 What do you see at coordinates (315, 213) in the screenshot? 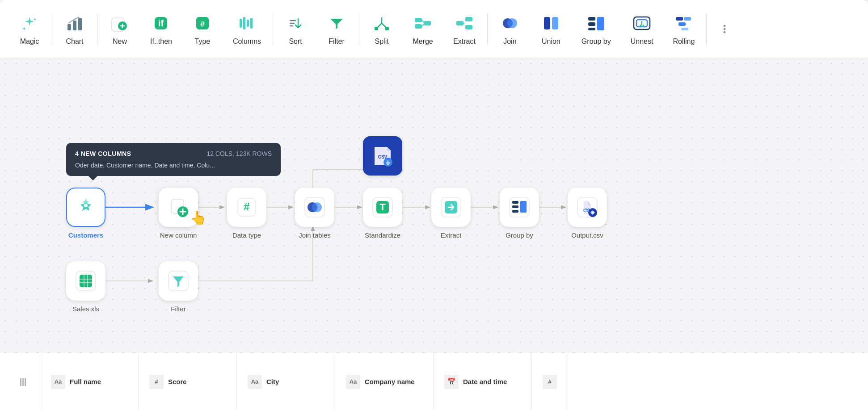
I see `node-join-tables: Join tables` at bounding box center [315, 213].